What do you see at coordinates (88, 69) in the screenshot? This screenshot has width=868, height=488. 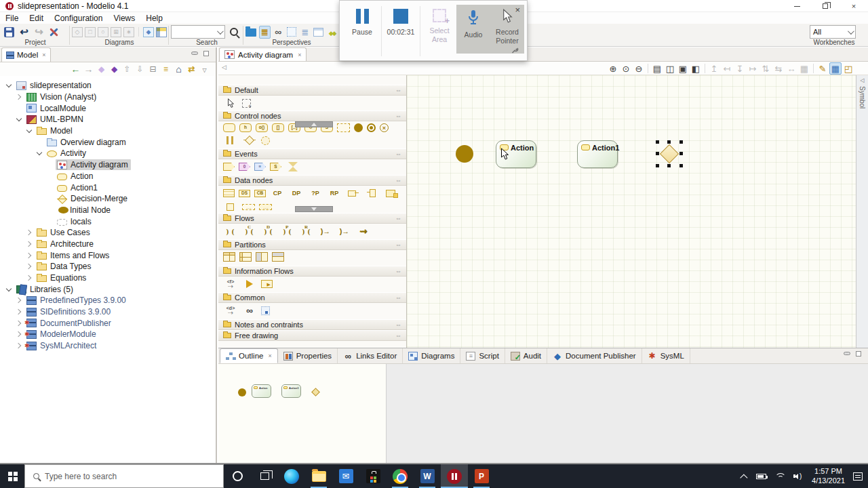 I see `navigate-forward-button` at bounding box center [88, 69].